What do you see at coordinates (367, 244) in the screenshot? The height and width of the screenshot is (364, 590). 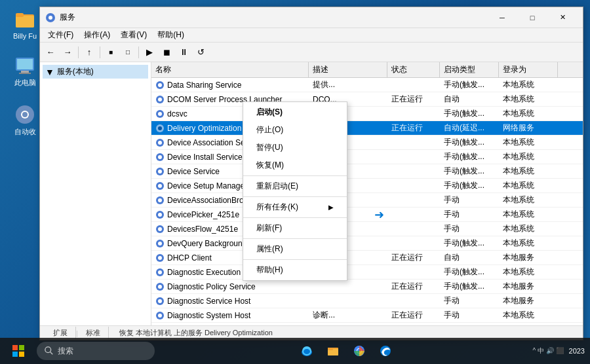 I see `service-row: DevQuery Background Discovery Broke...手动…` at bounding box center [367, 244].